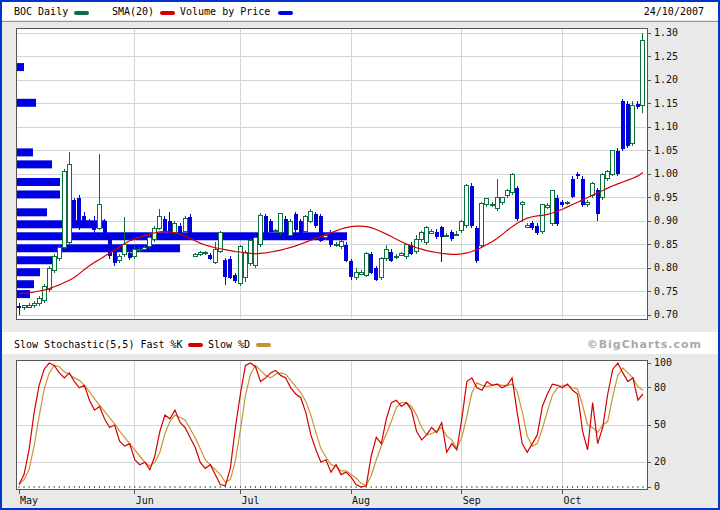  Describe the element at coordinates (82, 13) in the screenshot. I see `symbol-legend-swatch` at that location.